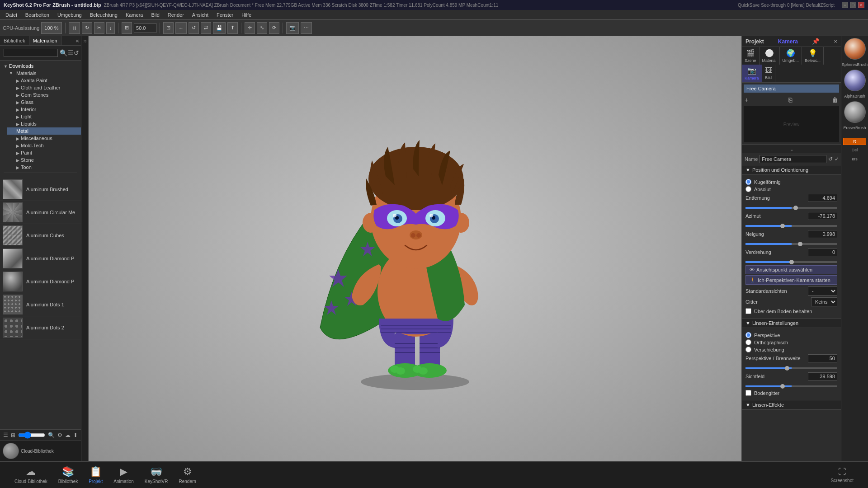 The width and height of the screenshot is (868, 488). Describe the element at coordinates (769, 73) in the screenshot. I see `tab-bild: 🖼 Bild` at that location.